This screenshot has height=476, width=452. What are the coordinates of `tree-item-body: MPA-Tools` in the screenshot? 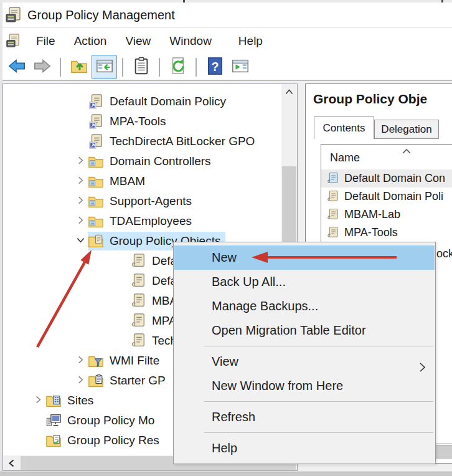 It's located at (129, 121).